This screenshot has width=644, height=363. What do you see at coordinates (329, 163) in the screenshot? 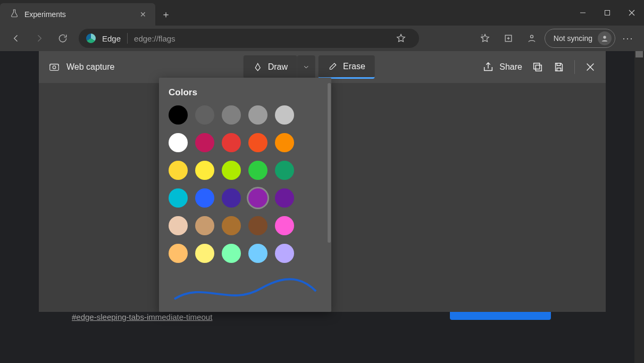
I see `popup-scrollbar-thumb` at bounding box center [329, 163].